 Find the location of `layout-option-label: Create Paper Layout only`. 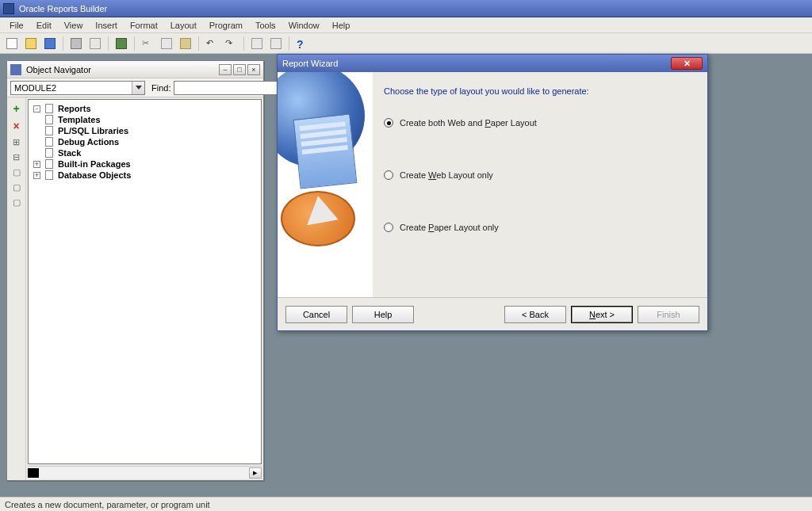

layout-option-label: Create Paper Layout only is located at coordinates (449, 227).